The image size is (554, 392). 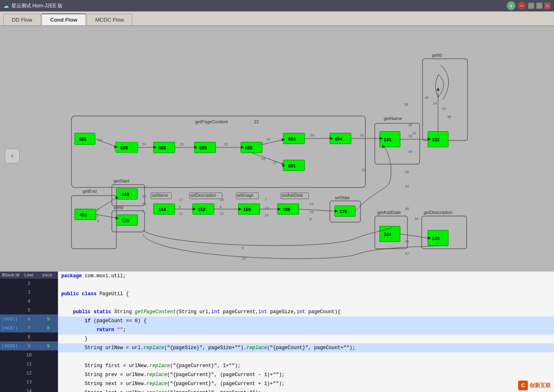 I want to click on tab-dd-flow: DD Flow, so click(x=22, y=20).